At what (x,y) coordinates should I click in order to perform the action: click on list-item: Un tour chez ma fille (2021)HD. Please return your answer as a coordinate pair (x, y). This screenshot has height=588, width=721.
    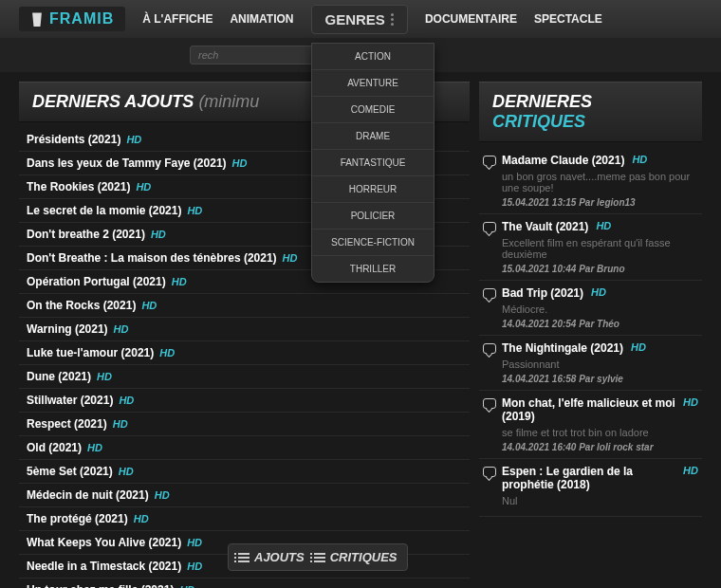
    Looking at the image, I should click on (245, 583).